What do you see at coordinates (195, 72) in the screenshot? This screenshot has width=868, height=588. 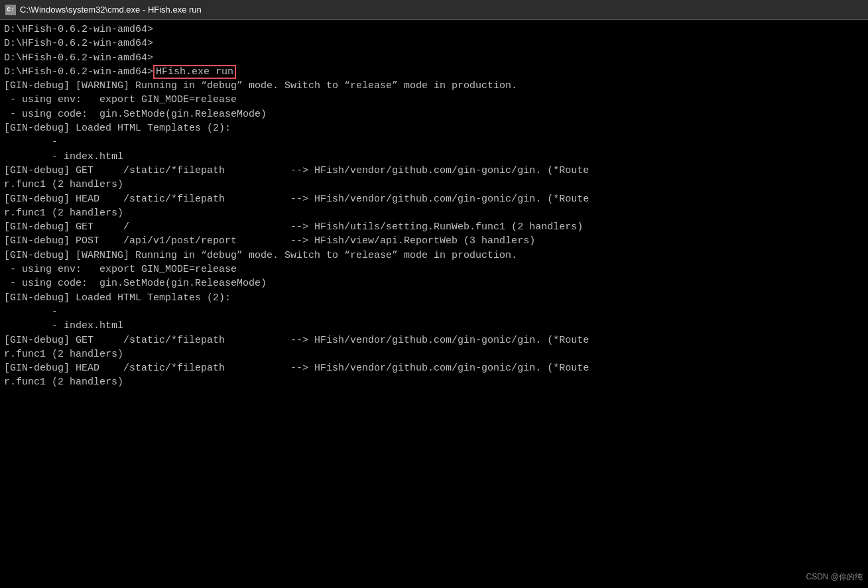 I see `command-highlight: HFish.exe run` at bounding box center [195, 72].